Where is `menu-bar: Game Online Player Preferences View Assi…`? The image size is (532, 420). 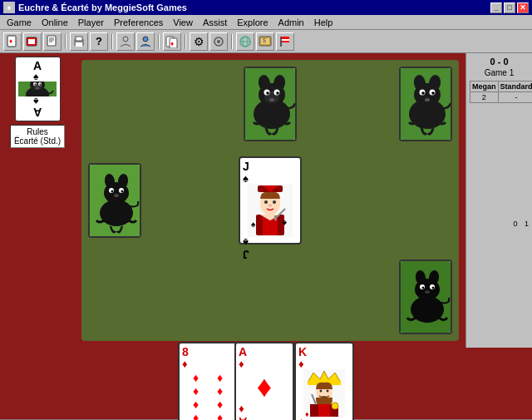
menu-bar: Game Online Player Preferences View Assi… is located at coordinates (266, 22).